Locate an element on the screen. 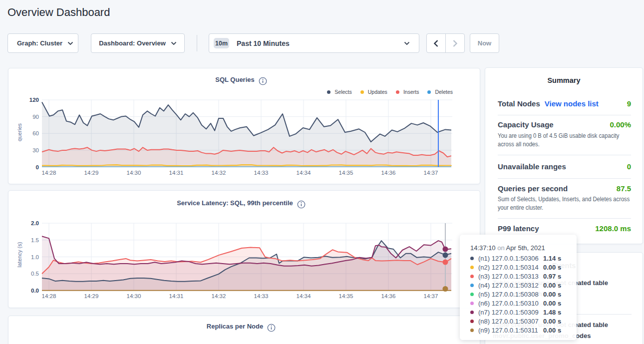  svg-text: 90 is located at coordinates (36, 117).